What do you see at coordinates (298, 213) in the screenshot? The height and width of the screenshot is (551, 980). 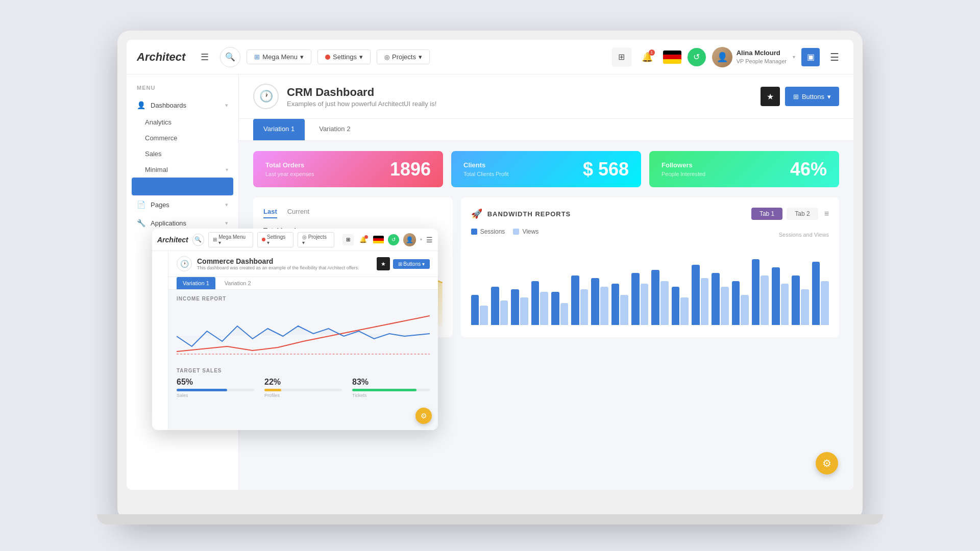 I see `chart-tab-current: Current` at bounding box center [298, 213].